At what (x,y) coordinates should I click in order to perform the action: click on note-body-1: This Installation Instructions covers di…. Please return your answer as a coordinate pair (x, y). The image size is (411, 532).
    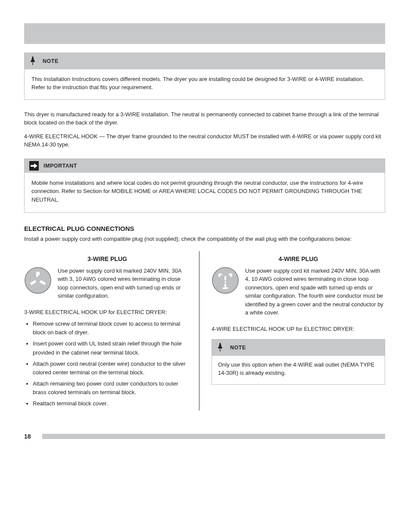
    Looking at the image, I should click on (205, 84).